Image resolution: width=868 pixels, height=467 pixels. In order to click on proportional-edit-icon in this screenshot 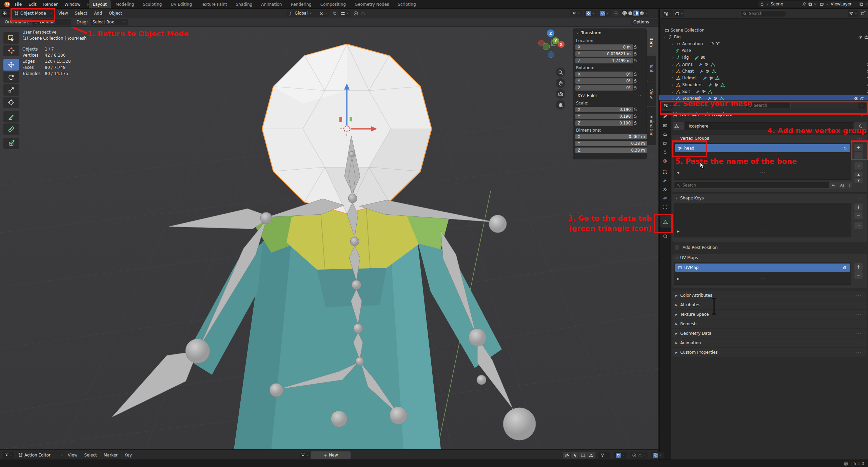, I will do `click(356, 14)`.